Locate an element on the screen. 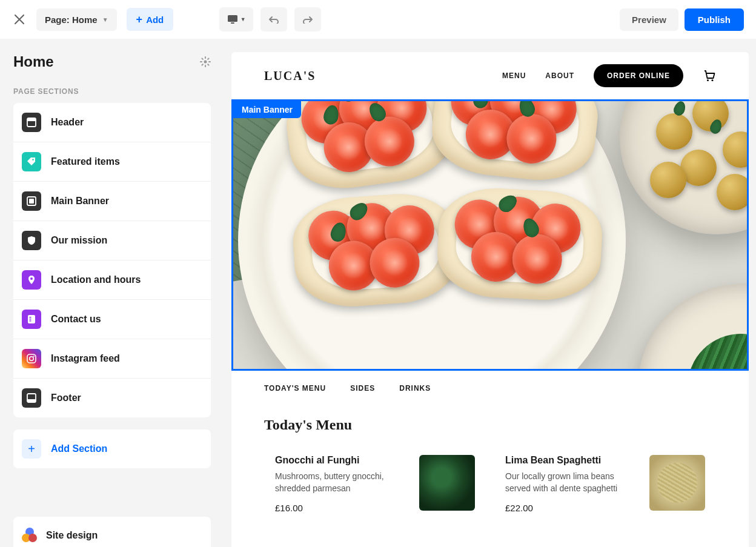 This screenshot has width=756, height=547. publish-button: Publish is located at coordinates (714, 19).